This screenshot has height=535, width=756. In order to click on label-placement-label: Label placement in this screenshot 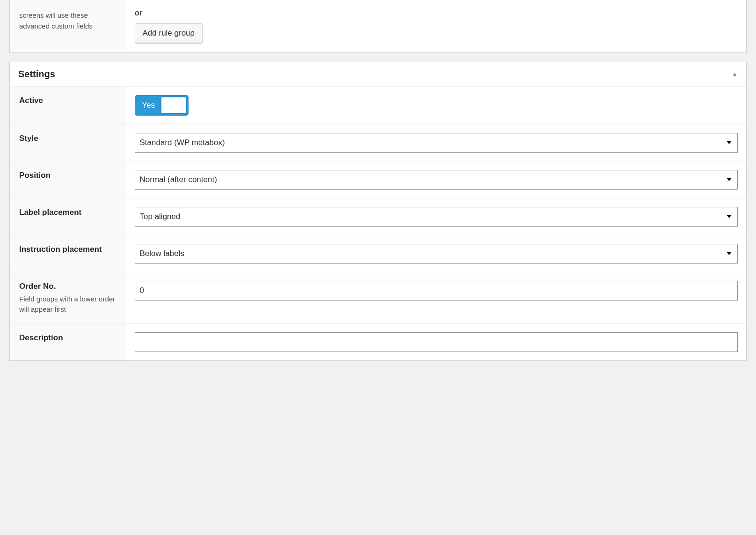, I will do `click(68, 213)`.